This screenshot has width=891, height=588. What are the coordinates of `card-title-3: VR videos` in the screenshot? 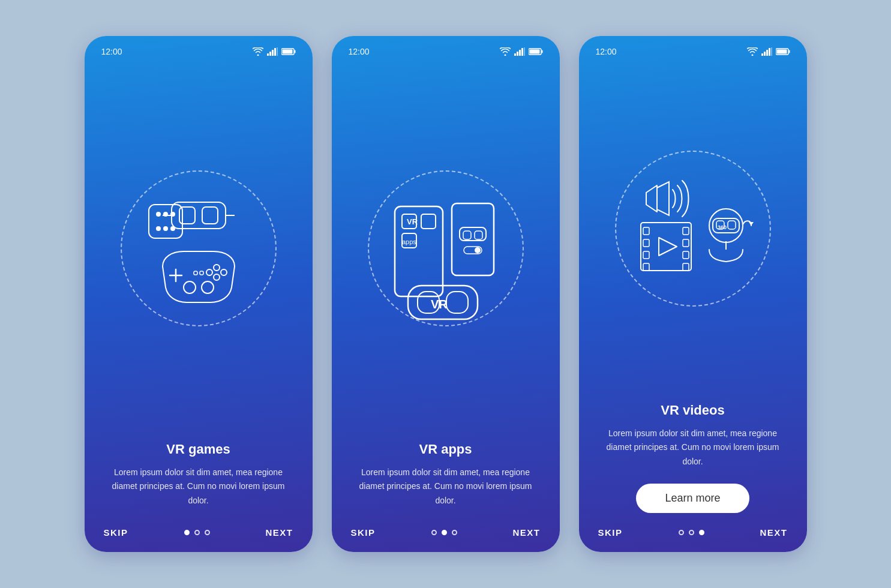 It's located at (693, 410).